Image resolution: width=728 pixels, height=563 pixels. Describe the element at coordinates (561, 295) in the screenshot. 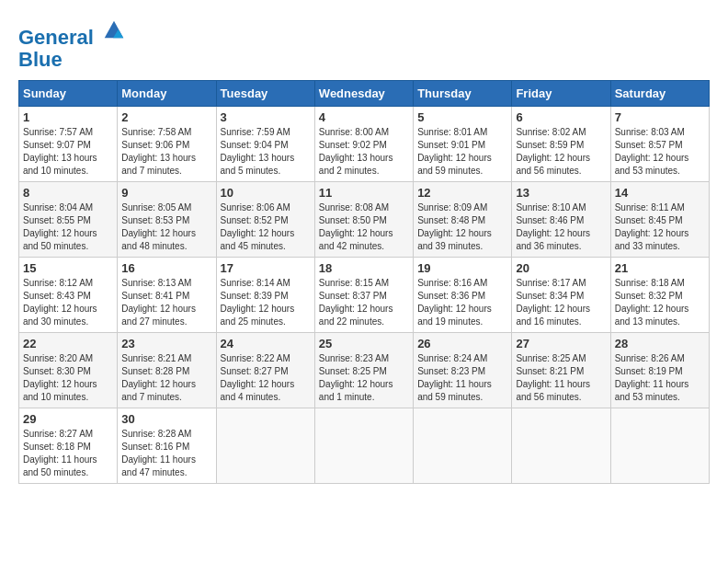

I see `calendar-day-20: 20Sunrise: 8:17 AMSunset: 8:34 PMDayligh…` at that location.